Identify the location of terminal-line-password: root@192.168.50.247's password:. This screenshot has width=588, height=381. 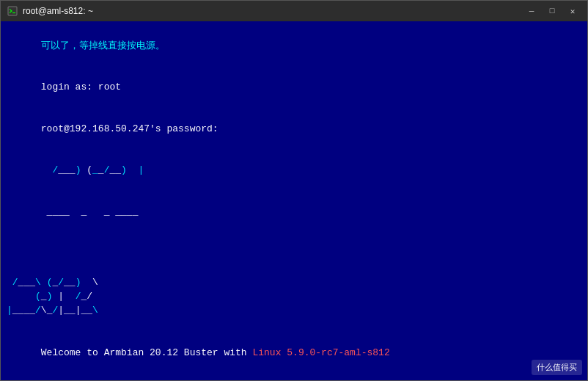
(294, 129).